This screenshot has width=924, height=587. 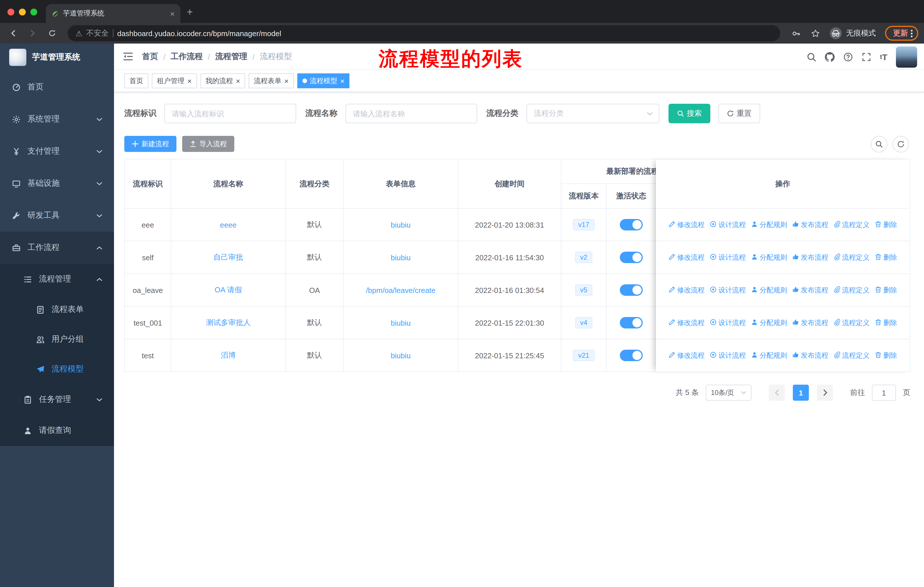 I want to click on sidebar-item-workflow: 工作流程, so click(x=57, y=248).